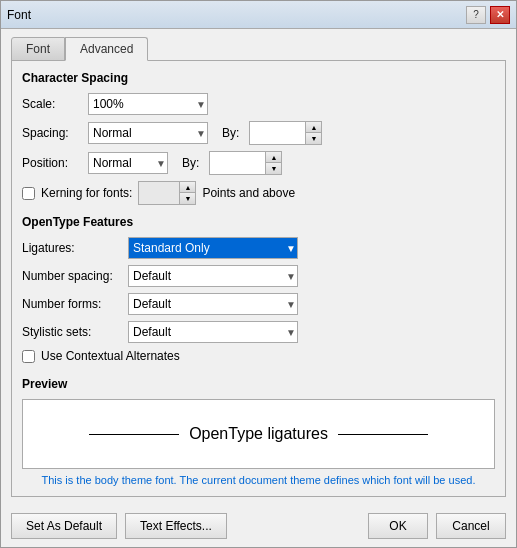 Image resolution: width=517 pixels, height=548 pixels. Describe the element at coordinates (258, 434) in the screenshot. I see `preview-content: OpenType ligatures` at that location.